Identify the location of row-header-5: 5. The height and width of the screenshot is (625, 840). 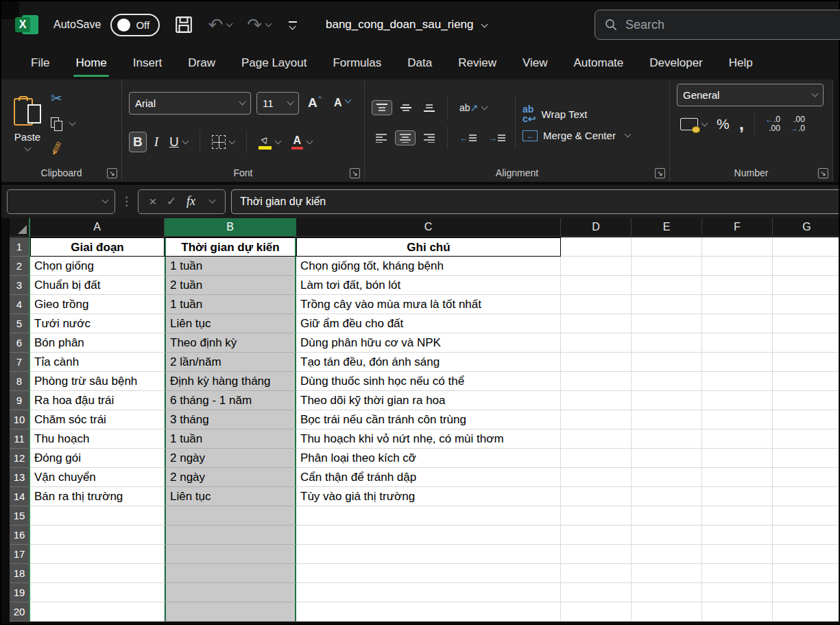
(20, 324).